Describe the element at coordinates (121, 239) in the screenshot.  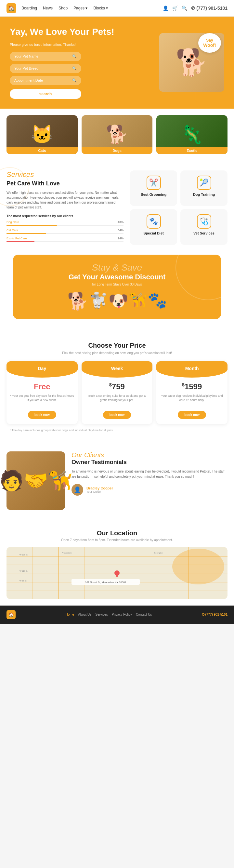
I see `exotic-care-percent: 24%` at that location.